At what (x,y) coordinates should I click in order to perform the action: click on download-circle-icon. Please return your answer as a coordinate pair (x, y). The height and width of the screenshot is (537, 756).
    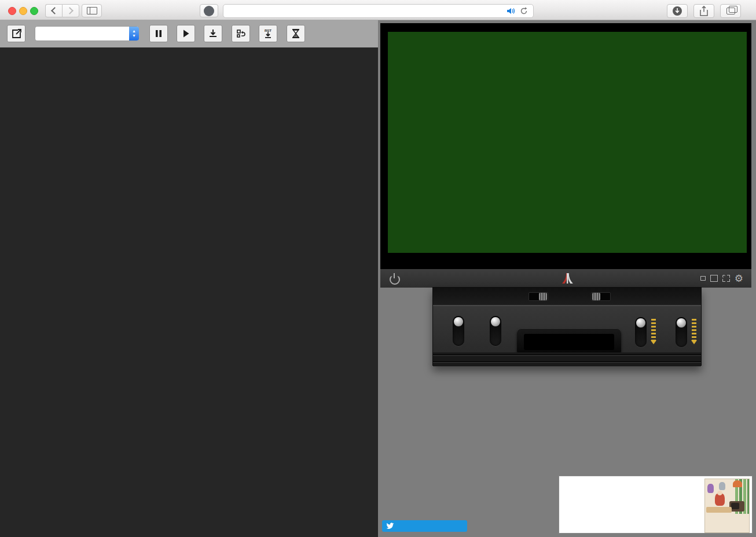
    Looking at the image, I should click on (677, 11).